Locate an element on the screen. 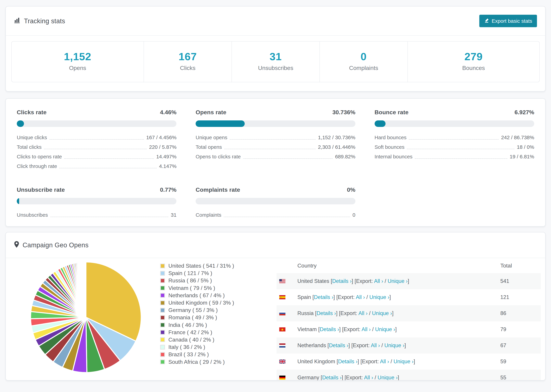  legend-item-canada: Canada ( 40 / 2% ) is located at coordinates (218, 340).